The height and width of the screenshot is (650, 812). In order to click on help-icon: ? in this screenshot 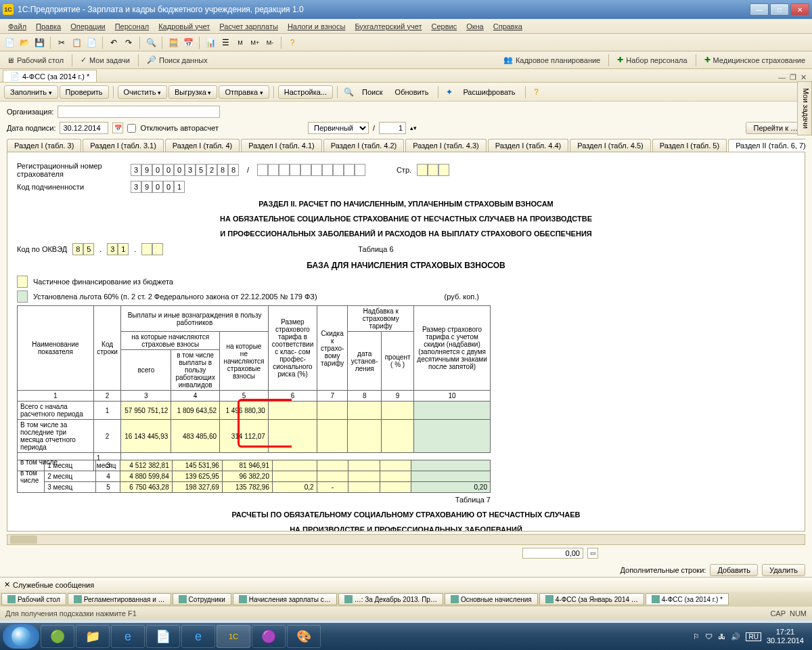, I will do `click(292, 43)`.